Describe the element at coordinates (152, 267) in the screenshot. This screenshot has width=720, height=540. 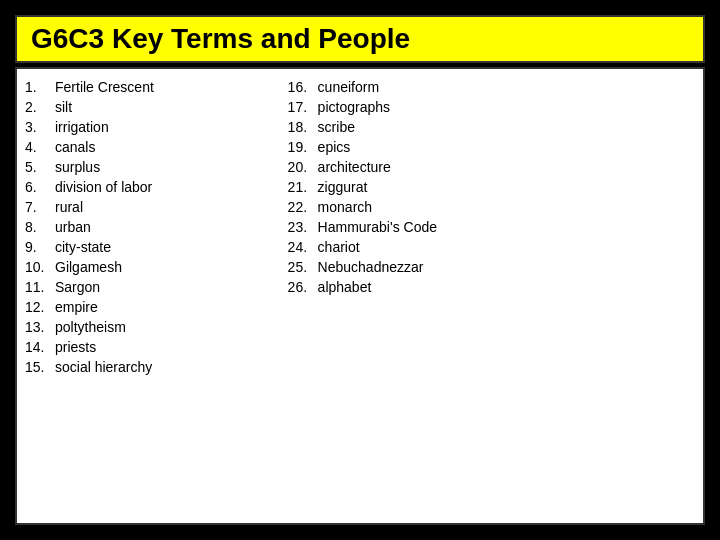
I see `list-item: 10.Gilgamesh` at that location.